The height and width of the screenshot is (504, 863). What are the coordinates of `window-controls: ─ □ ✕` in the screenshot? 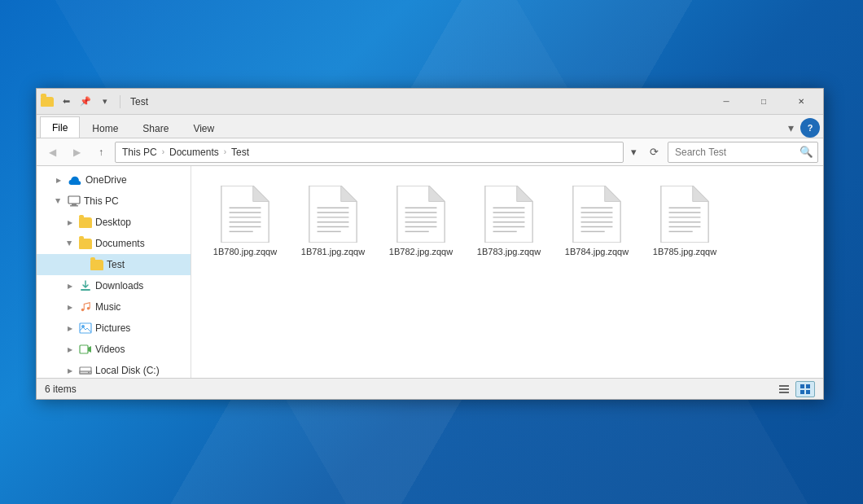 It's located at (764, 102).